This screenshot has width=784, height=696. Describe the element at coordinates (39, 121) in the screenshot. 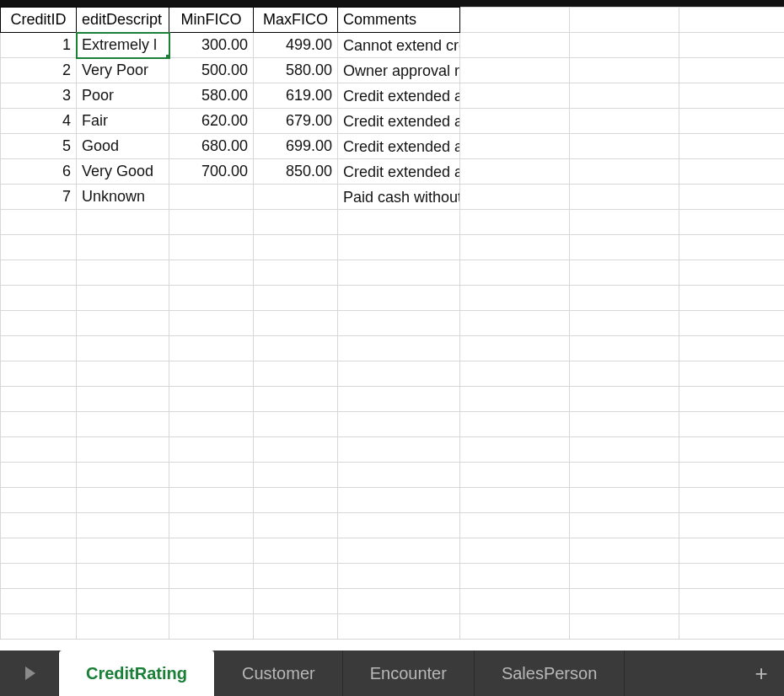

I see `cell-creditid: 4` at that location.